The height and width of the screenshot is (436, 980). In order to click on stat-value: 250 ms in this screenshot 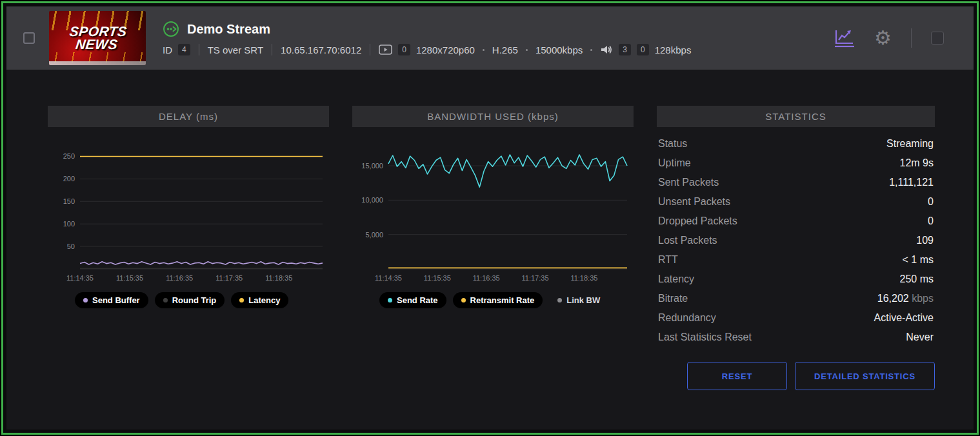, I will do `click(917, 279)`.